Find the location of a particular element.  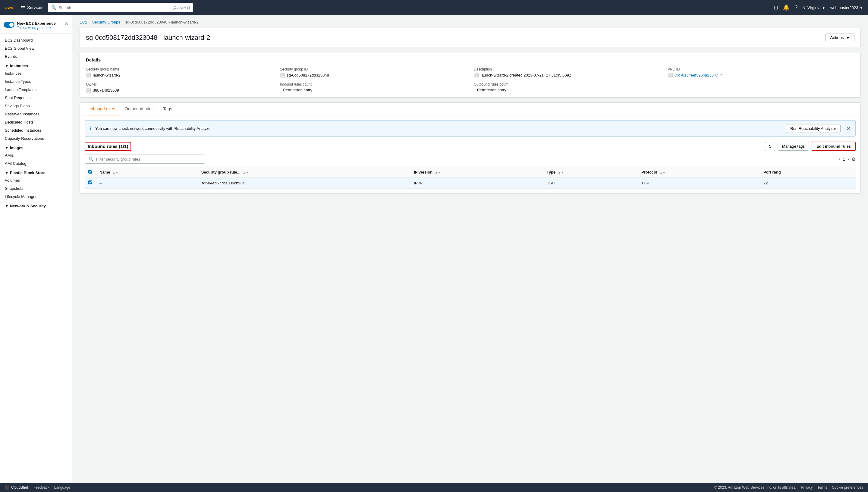

row-checkbox-cell is located at coordinates (91, 183).